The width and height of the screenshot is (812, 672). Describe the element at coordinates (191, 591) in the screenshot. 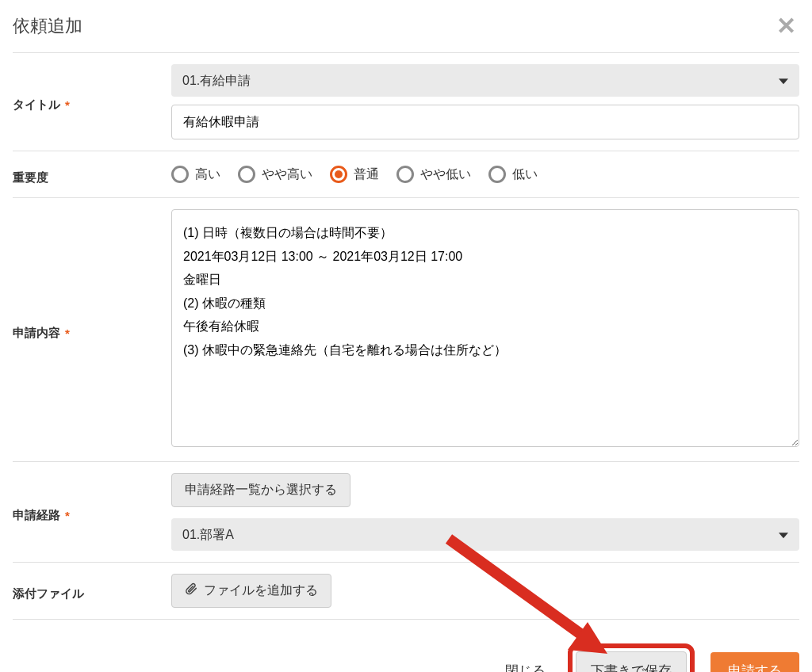

I see `paperclip-icon` at that location.